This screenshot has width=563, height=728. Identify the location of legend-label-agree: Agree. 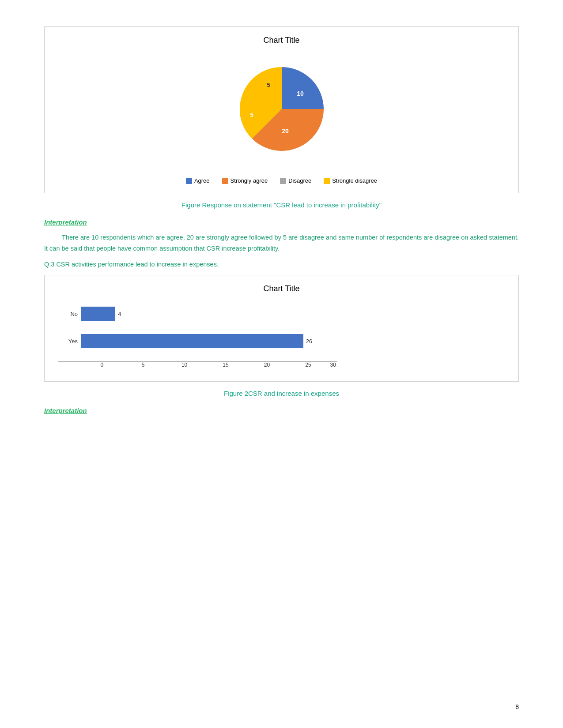
(202, 181).